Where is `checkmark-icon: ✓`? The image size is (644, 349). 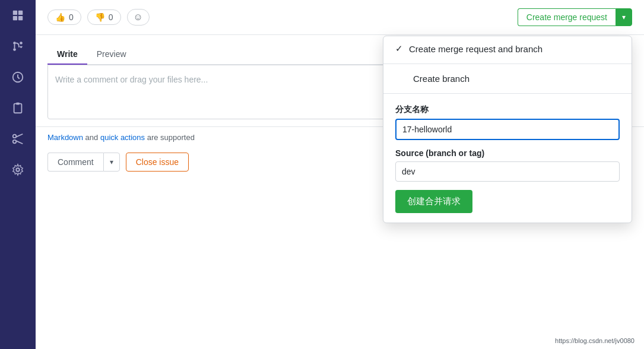 checkmark-icon: ✓ is located at coordinates (399, 49).